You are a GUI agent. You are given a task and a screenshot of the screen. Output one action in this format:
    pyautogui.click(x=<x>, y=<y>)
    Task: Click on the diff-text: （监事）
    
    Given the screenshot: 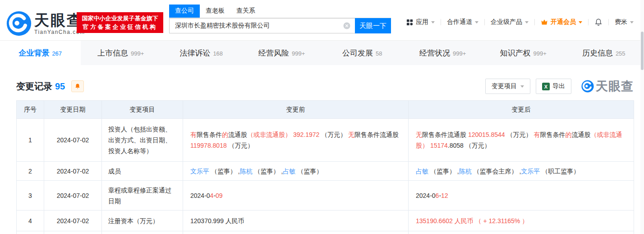 What is the action you would take?
    pyautogui.click(x=309, y=171)
    